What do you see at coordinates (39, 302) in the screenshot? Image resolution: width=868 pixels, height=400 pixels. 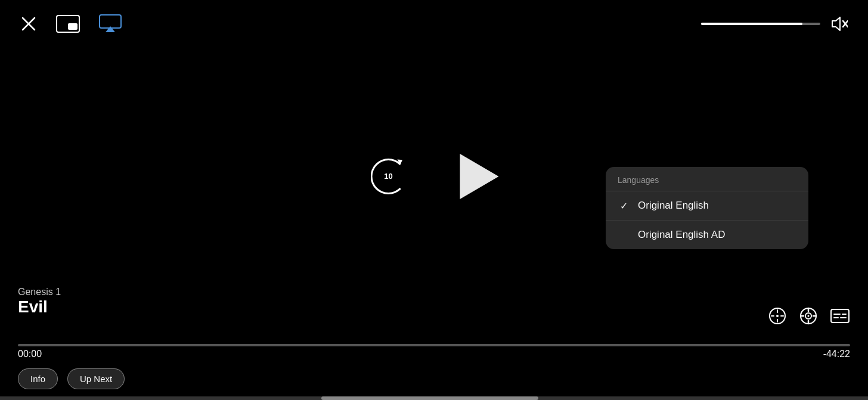 I see `episode-info: Genesis 1 Evil` at bounding box center [39, 302].